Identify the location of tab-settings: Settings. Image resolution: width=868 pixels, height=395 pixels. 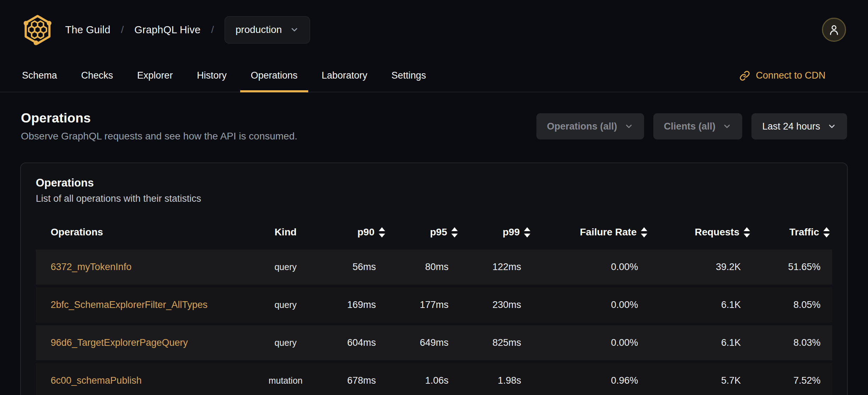
(409, 76).